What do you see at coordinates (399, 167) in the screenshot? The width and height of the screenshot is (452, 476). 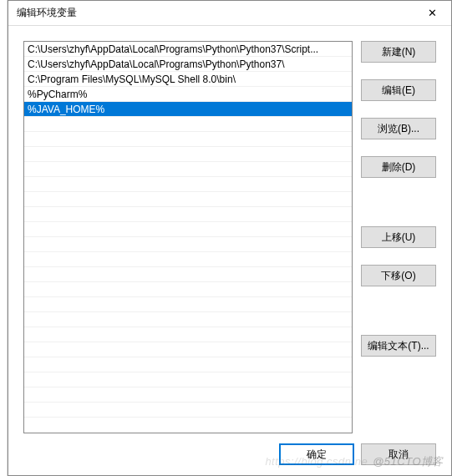 I see `delete-button: 删除(D)` at bounding box center [399, 167].